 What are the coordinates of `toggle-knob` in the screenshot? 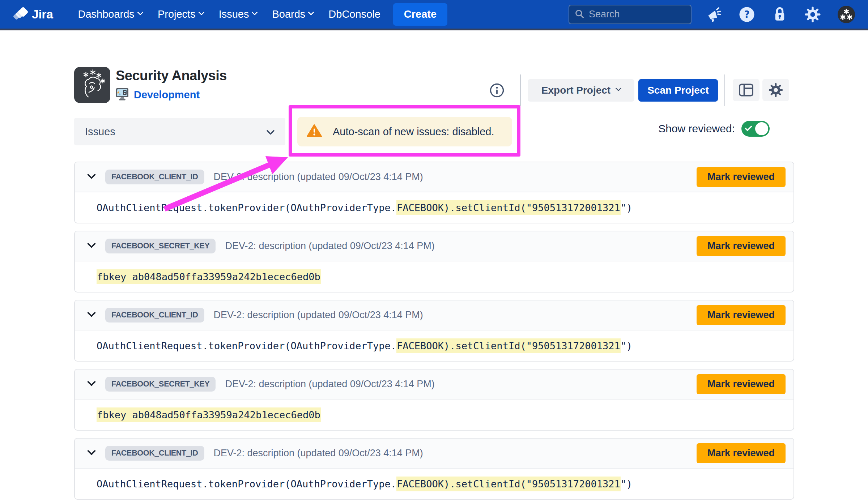 It's located at (762, 129).